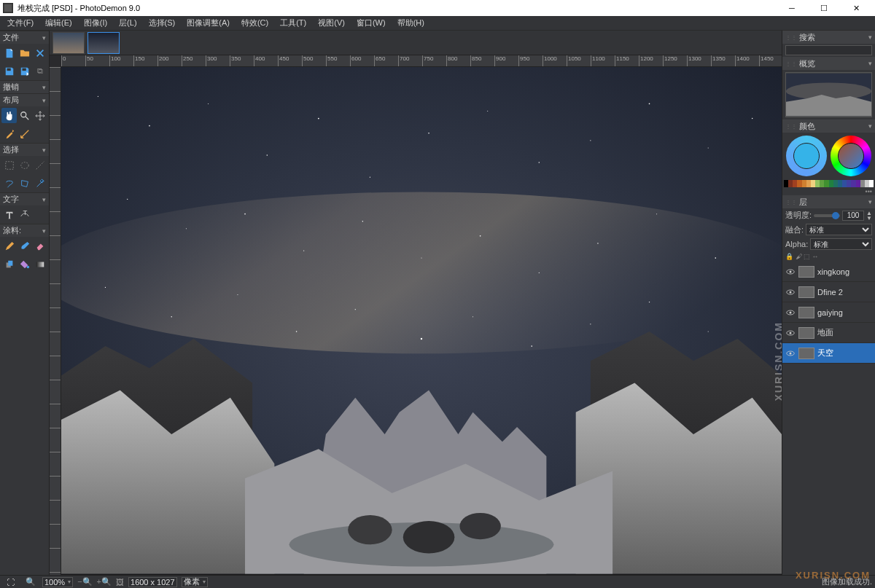 The width and height of the screenshot is (875, 588). What do you see at coordinates (293, 23) in the screenshot?
I see `menu-tools: 工具(T)` at bounding box center [293, 23].